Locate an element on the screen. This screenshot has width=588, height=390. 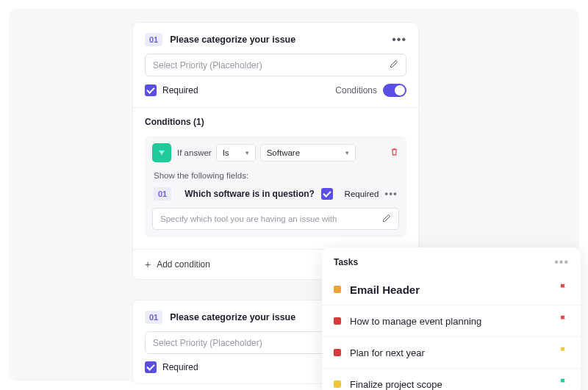
conditions-label: Conditions is located at coordinates (356, 90).